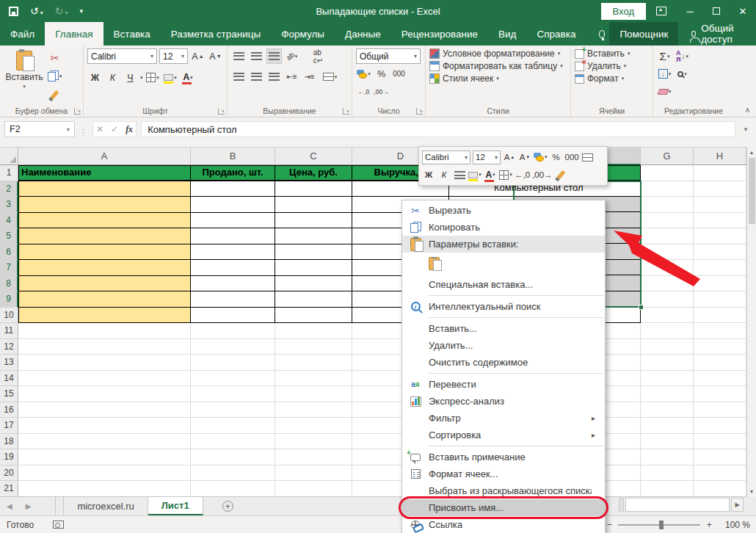 This screenshot has height=533, width=756. I want to click on clear-button: ▾, so click(665, 91).